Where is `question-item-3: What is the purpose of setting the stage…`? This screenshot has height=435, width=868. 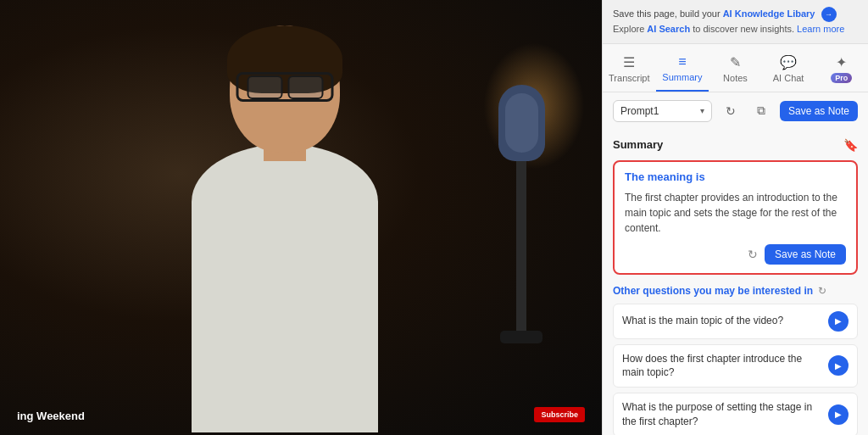 question-item-3: What is the purpose of setting the stage… is located at coordinates (736, 414).